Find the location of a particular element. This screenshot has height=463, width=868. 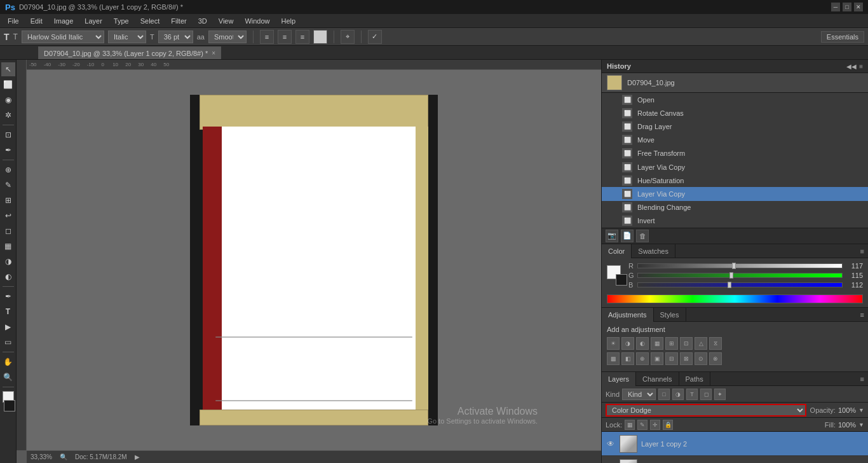

bg-swatch is located at coordinates (621, 280).